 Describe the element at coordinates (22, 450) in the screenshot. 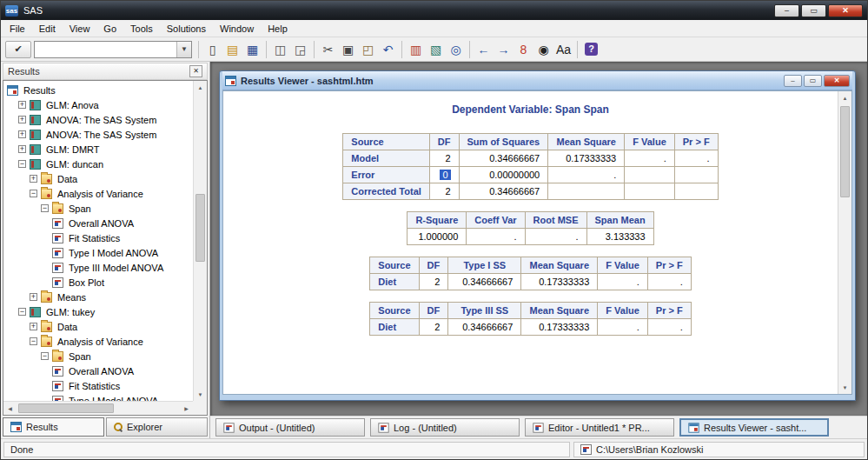

I see `status-message: Done` at that location.